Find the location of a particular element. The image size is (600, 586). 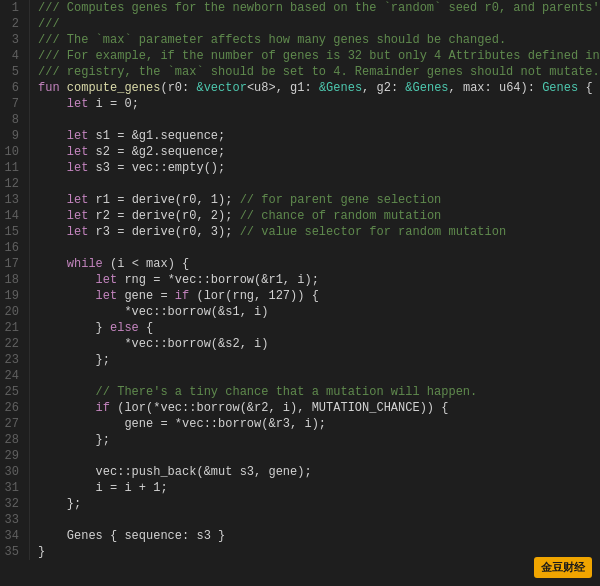

line-content: vec::push_back(&mut s3, gene); is located at coordinates (175, 472).